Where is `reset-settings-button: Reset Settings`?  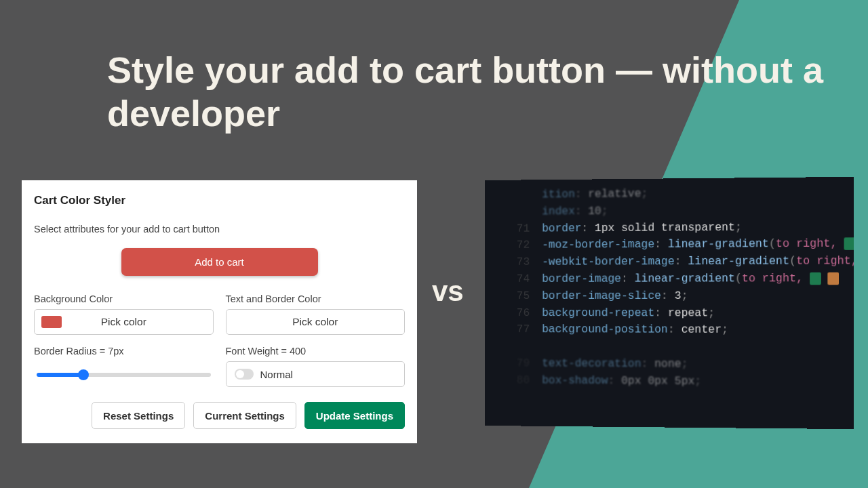
reset-settings-button: Reset Settings is located at coordinates (138, 415).